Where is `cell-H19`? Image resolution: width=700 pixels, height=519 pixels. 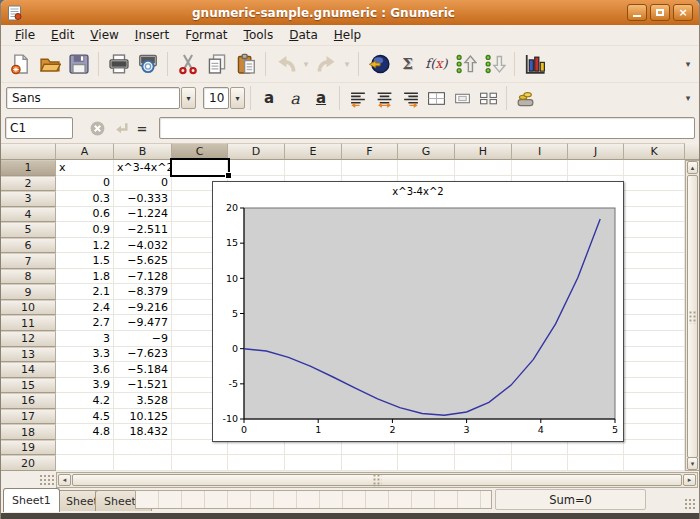 cell-H19 is located at coordinates (484, 448).